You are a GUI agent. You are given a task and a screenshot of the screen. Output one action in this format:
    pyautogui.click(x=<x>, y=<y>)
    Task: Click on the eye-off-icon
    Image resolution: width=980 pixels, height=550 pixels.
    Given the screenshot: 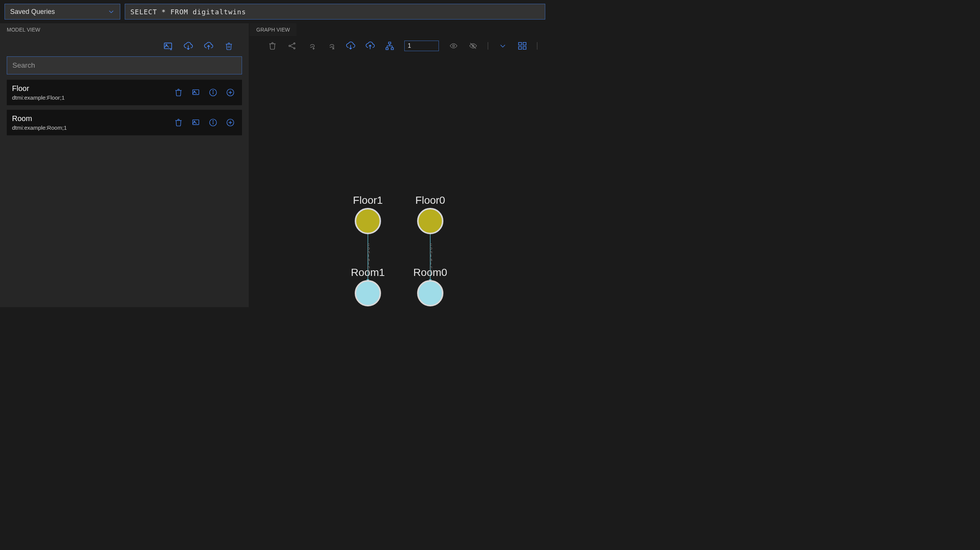 What is the action you would take?
    pyautogui.click(x=473, y=46)
    